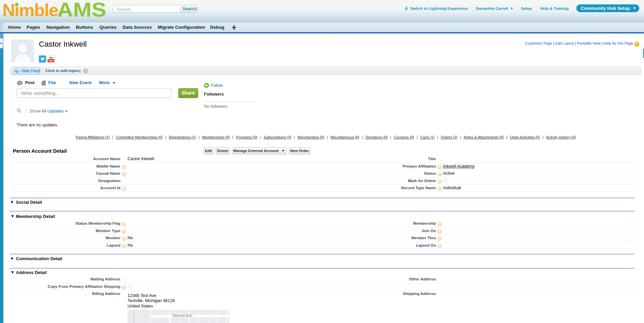 This screenshot has height=323, width=644. What do you see at coordinates (51, 57) in the screenshot?
I see `svg-text: You` at bounding box center [51, 57].